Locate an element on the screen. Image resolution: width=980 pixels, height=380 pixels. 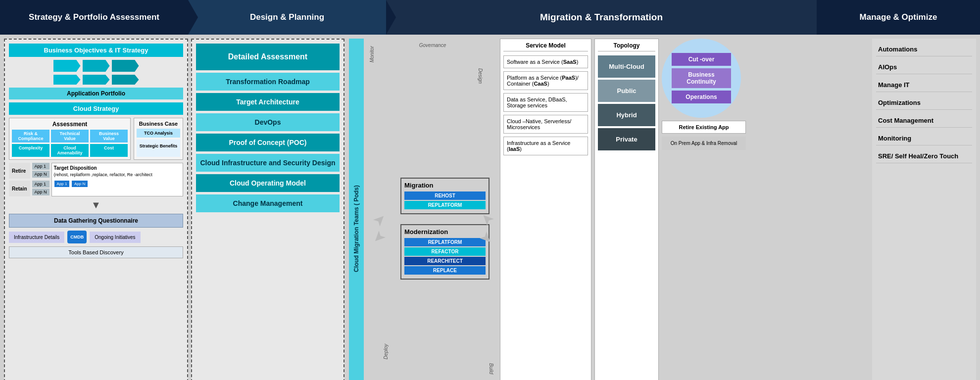
header-manage: Manage & Optimize is located at coordinates (898, 17).